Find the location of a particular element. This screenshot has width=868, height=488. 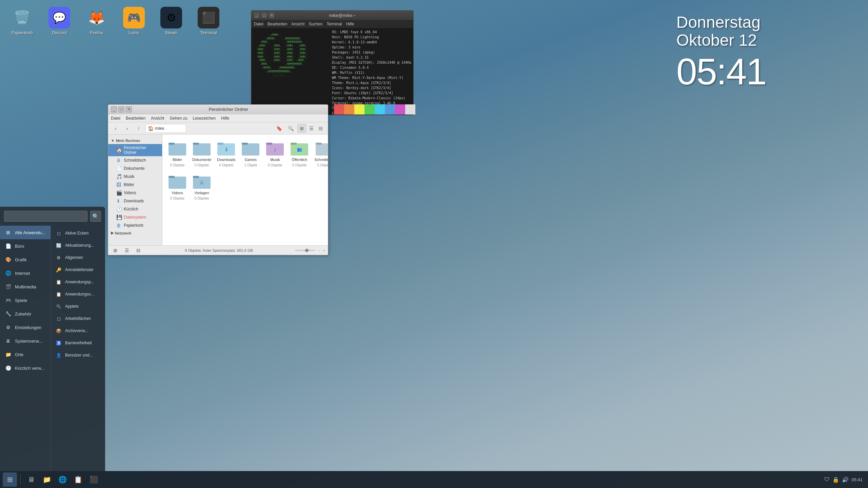

app-menu-zubehoer: 🔧 Zubehör is located at coordinates (25, 314).